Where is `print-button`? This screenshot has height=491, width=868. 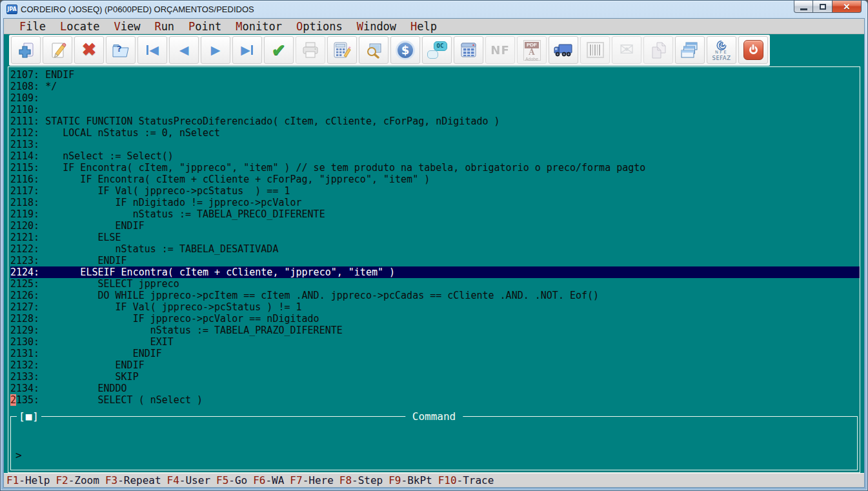 print-button is located at coordinates (310, 50).